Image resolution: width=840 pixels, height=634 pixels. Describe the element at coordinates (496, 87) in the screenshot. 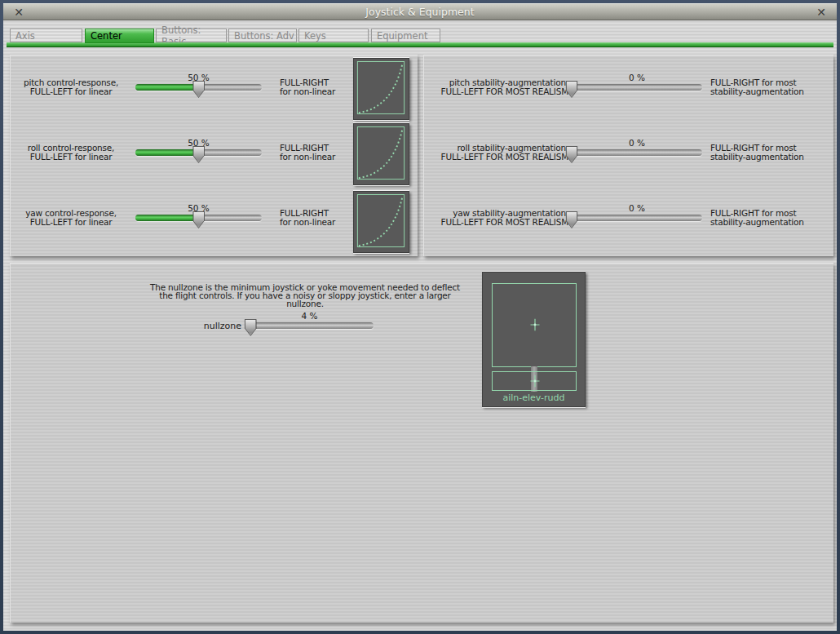

I see `pitch-stability-label: pitch stability-augmentation, FULL-LEFT …` at that location.